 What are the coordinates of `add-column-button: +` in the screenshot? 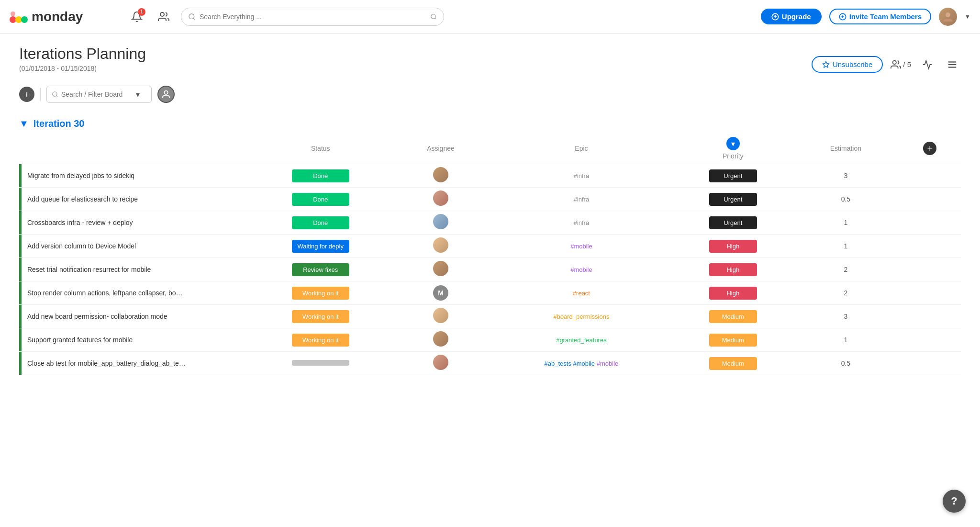 It's located at (930, 148).